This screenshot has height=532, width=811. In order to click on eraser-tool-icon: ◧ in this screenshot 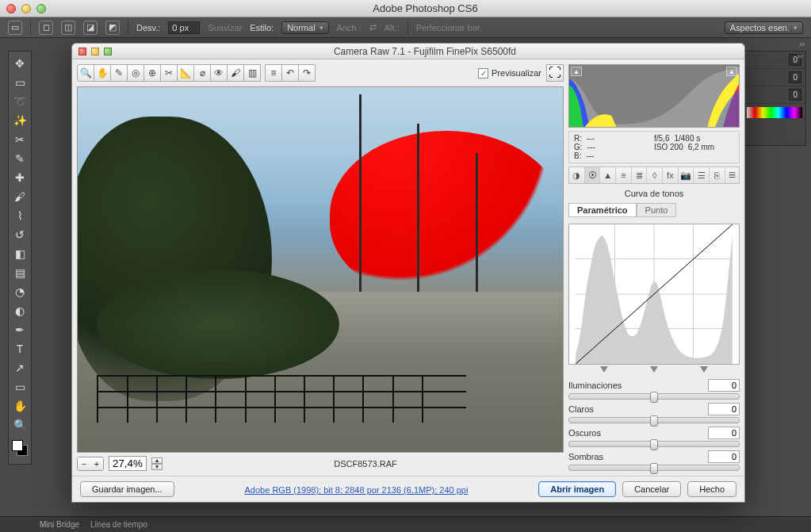, I will do `click(20, 254)`.